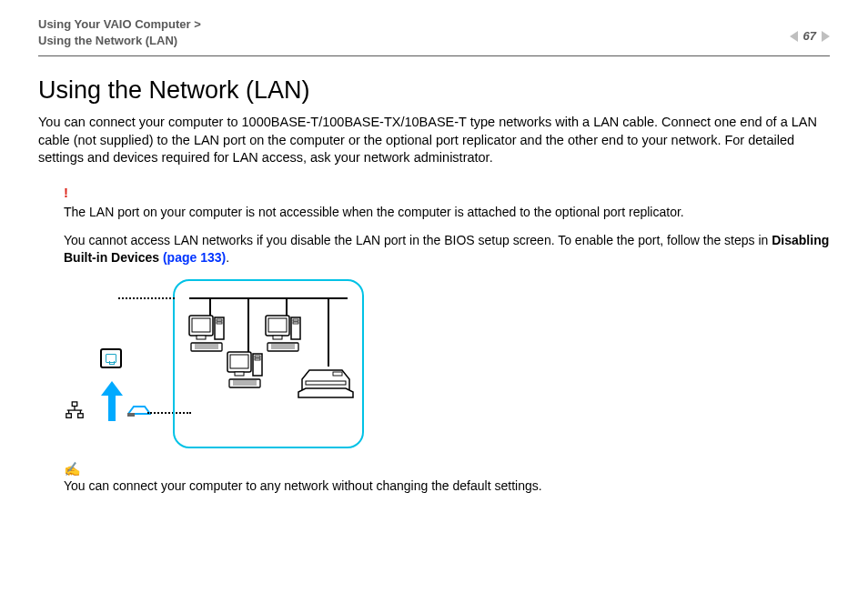  What do you see at coordinates (118, 398) in the screenshot?
I see `diagram-port-side` at bounding box center [118, 398].